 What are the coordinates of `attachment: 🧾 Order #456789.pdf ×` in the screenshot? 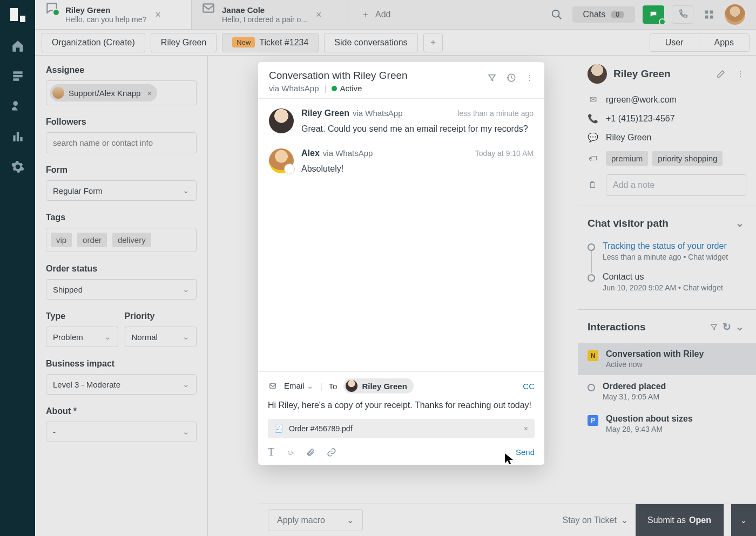 It's located at (401, 429).